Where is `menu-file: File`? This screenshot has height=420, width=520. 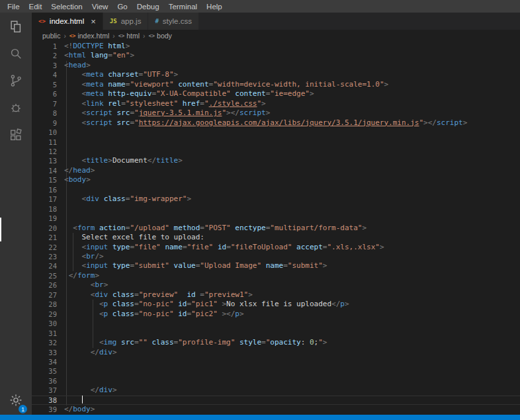 menu-file: File is located at coordinates (13, 7).